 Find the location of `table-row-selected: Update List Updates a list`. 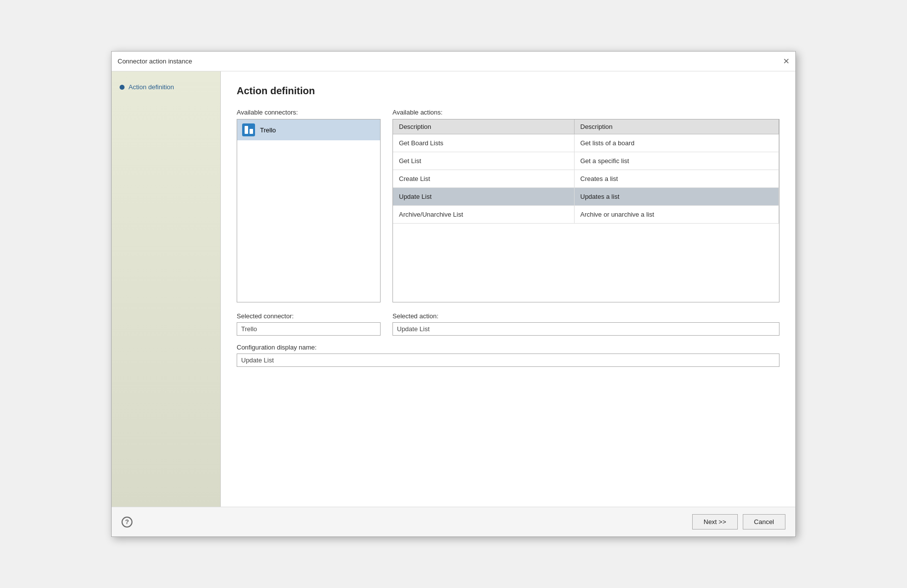

table-row-selected: Update List Updates a list is located at coordinates (586, 197).